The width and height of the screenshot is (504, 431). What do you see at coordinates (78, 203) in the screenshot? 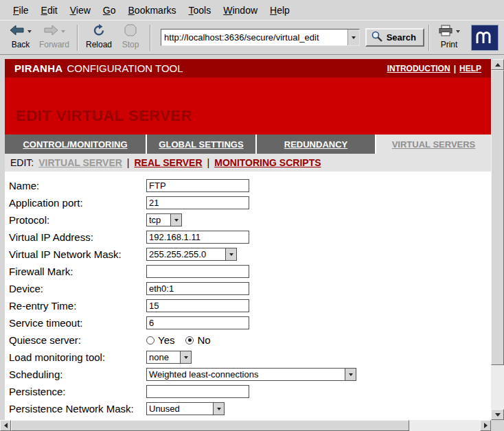
I see `field-label: Application port:` at bounding box center [78, 203].